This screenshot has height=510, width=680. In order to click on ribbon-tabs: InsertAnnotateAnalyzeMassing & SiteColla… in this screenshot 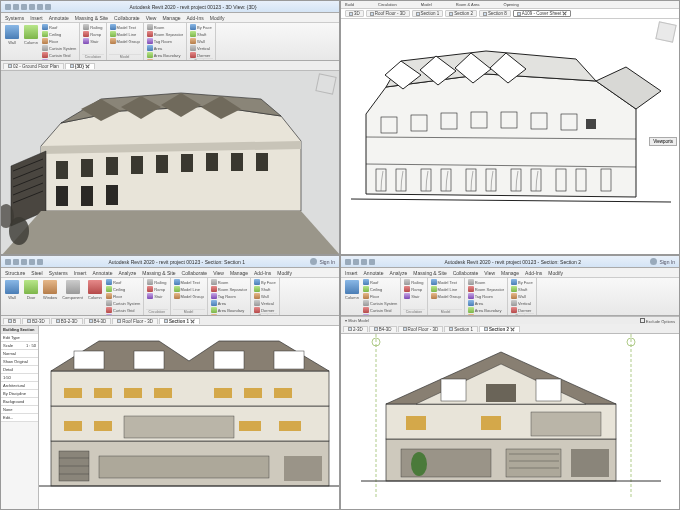, I will do `click(510, 273)`.